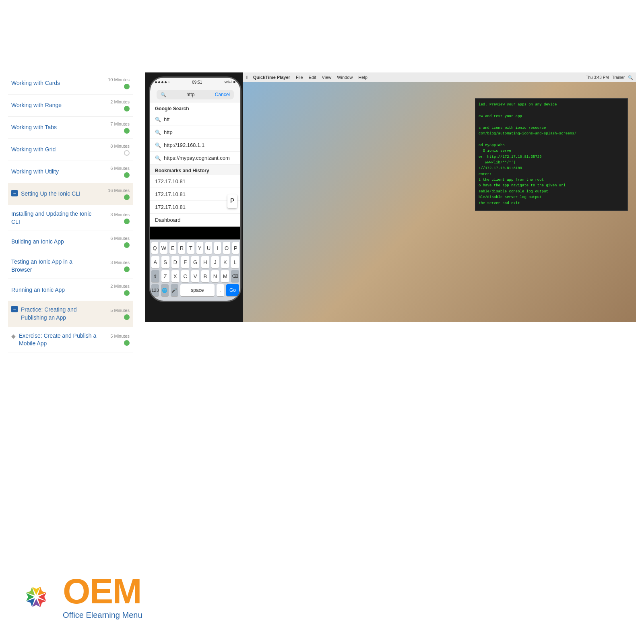  What do you see at coordinates (299, 77) in the screenshot?
I see `file-menu: File` at bounding box center [299, 77].